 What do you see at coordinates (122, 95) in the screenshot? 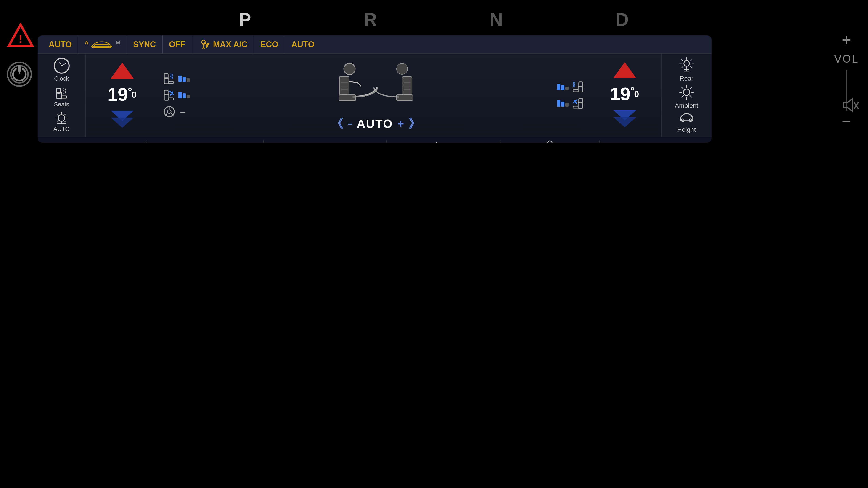
I see `left-temp-zone: 19 ° 0` at bounding box center [122, 95].